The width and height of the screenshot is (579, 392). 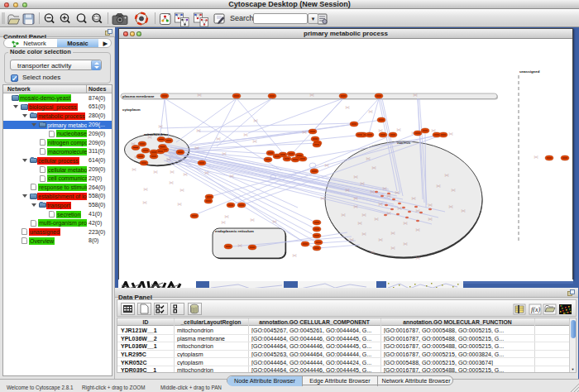 What do you see at coordinates (139, 96) in the screenshot?
I see `svg-text: plasma membrane` at bounding box center [139, 96].